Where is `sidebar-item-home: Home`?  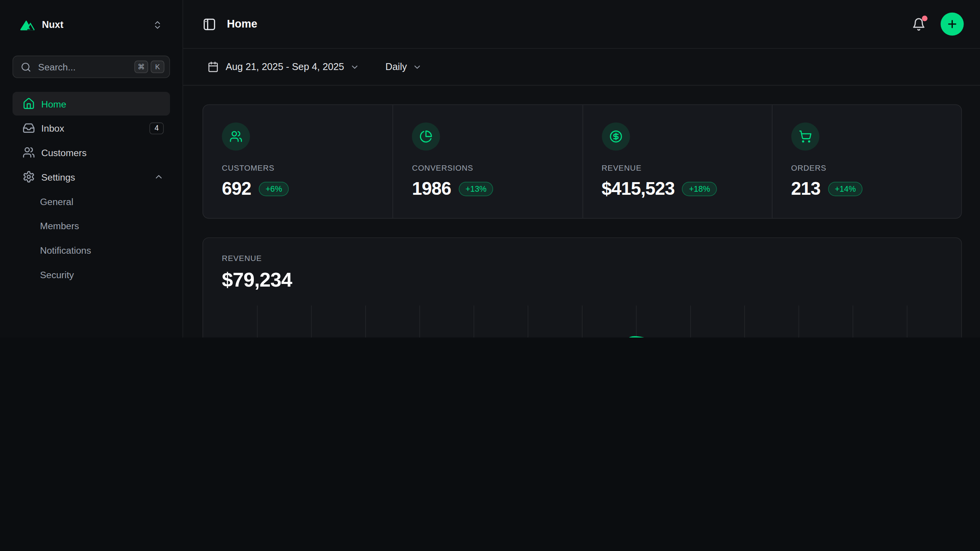
sidebar-item-home: Home is located at coordinates (91, 104).